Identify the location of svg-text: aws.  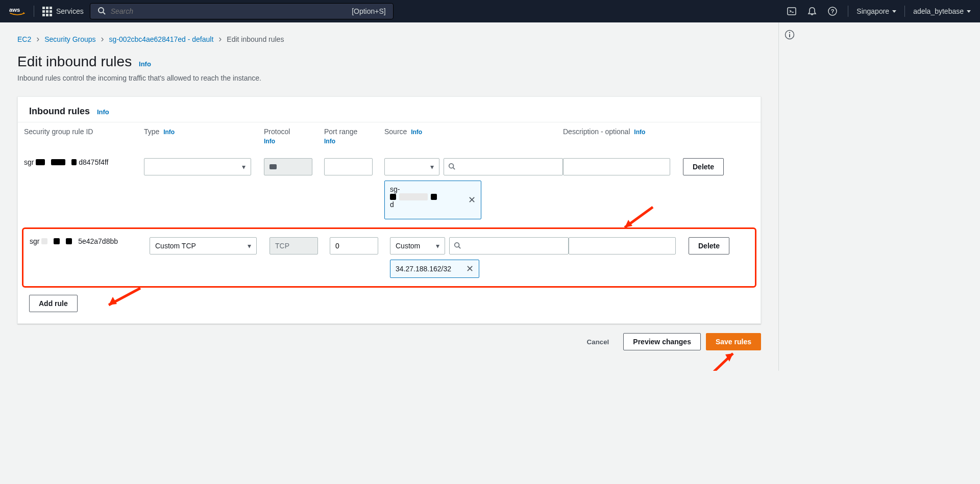
(14, 9).